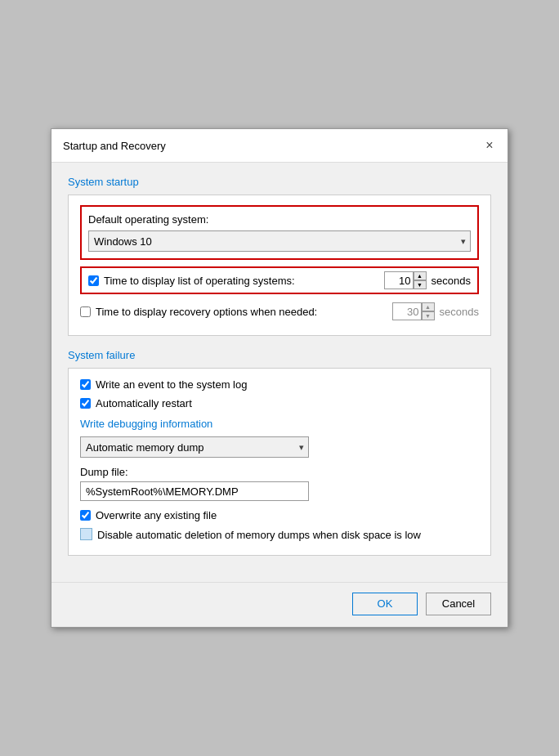 This screenshot has width=559, height=756. I want to click on display-list-value: 10, so click(399, 280).